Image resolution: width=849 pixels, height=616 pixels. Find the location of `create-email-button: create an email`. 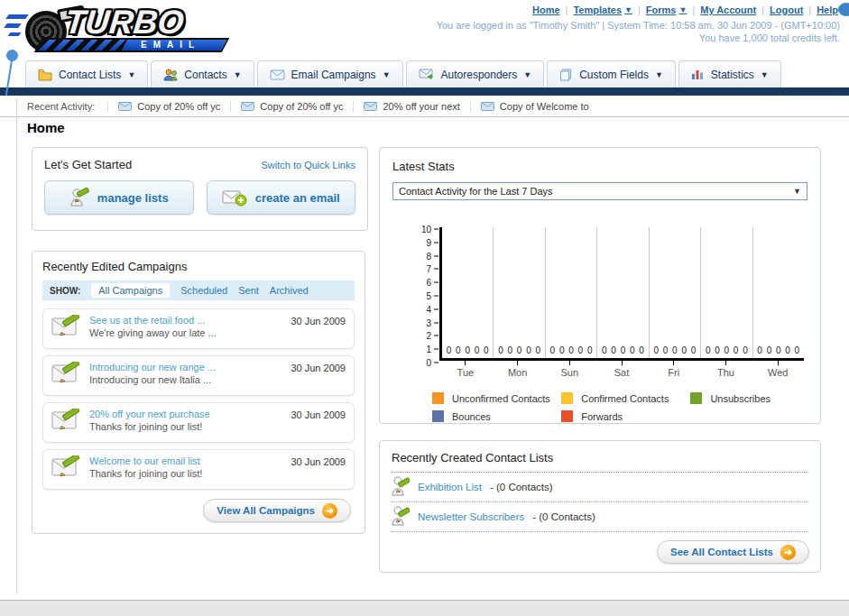

create-email-button: create an email is located at coordinates (281, 198).